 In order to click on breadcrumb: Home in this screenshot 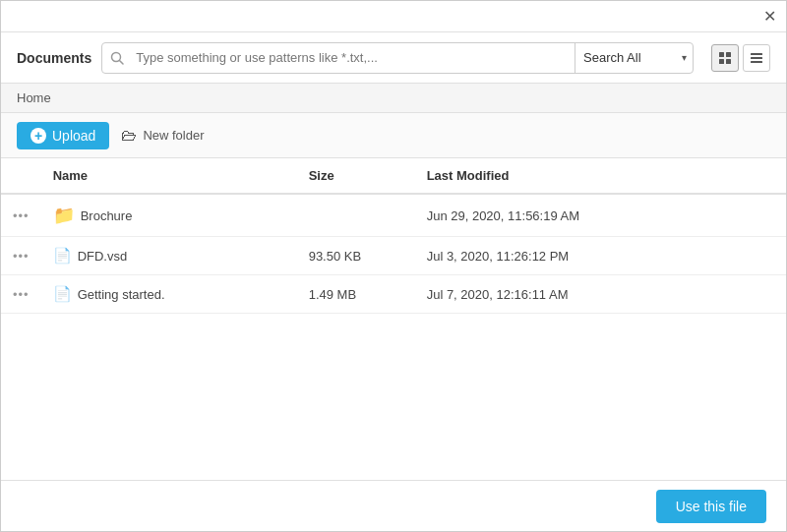, I will do `click(394, 98)`.